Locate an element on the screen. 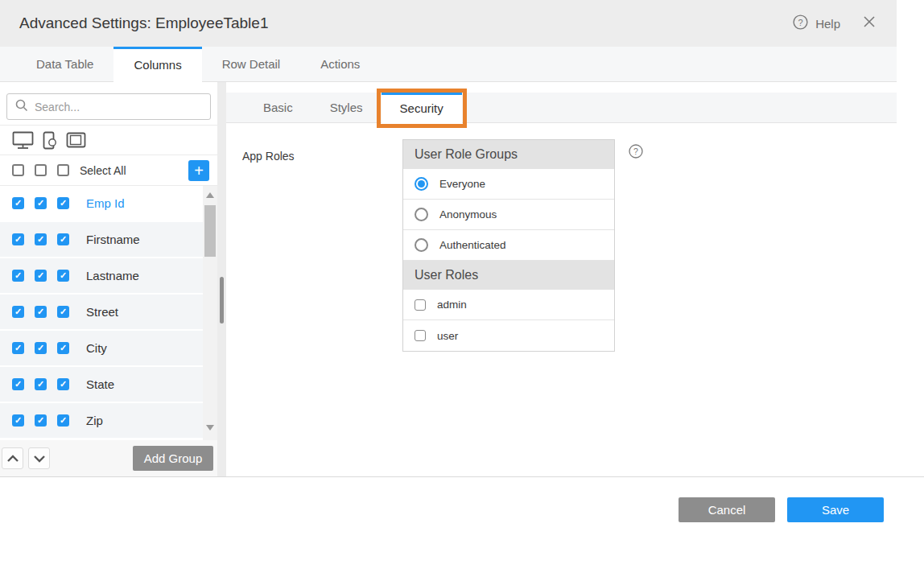 This screenshot has height=577, width=924. column-name: Zip is located at coordinates (95, 420).